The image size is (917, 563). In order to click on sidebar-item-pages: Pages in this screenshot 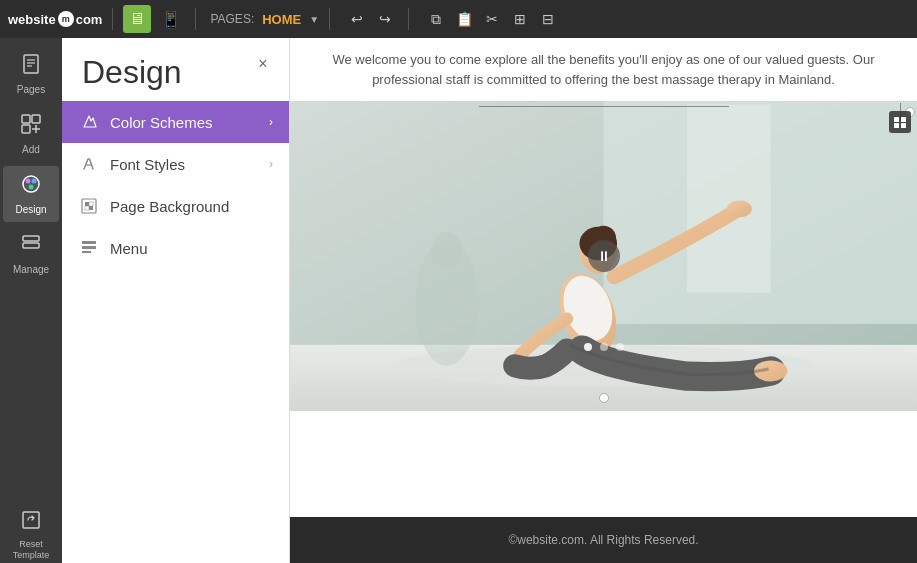, I will do `click(31, 74)`.